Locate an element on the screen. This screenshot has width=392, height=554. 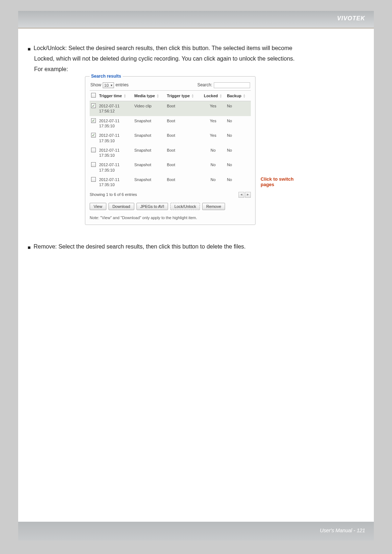
remove-paragraph: ■ Remove: Select the desired search resu… is located at coordinates (196, 247).